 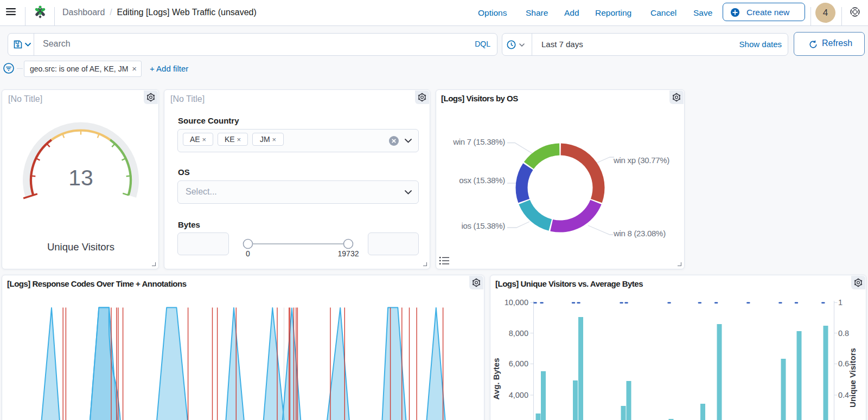 What do you see at coordinates (844, 333) in the screenshot?
I see `svg-text: 0.8` at bounding box center [844, 333].